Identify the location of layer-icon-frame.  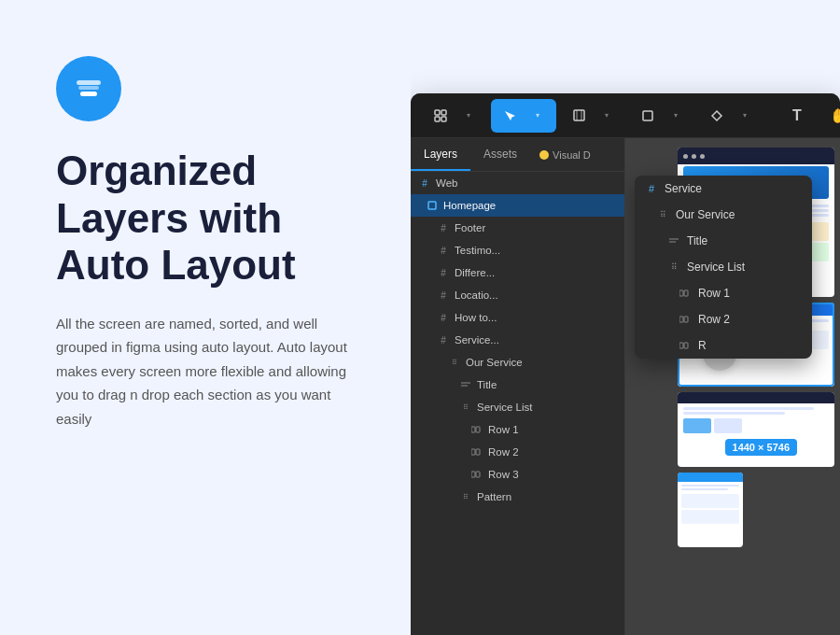
(432, 205).